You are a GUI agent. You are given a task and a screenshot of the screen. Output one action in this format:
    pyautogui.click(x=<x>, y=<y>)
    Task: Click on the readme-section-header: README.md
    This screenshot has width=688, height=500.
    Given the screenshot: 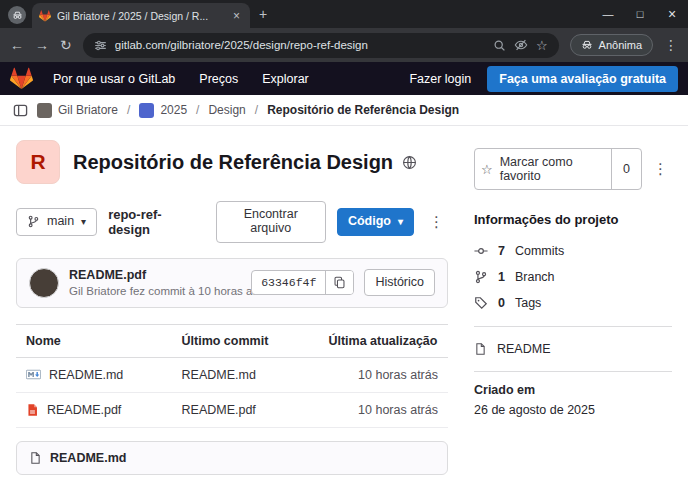 What is the action you would take?
    pyautogui.click(x=232, y=458)
    